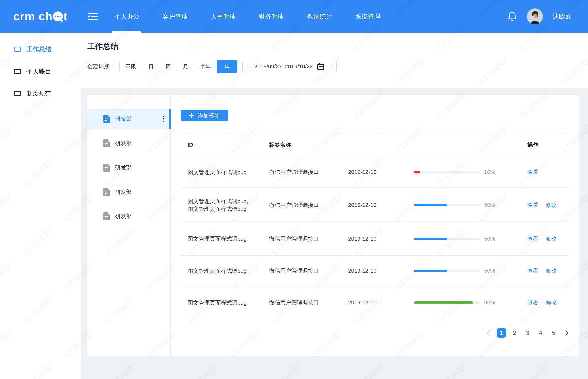 The width and height of the screenshot is (588, 379). I want to click on date-range-picker: 2019/09/27–2019/10/22, so click(289, 67).